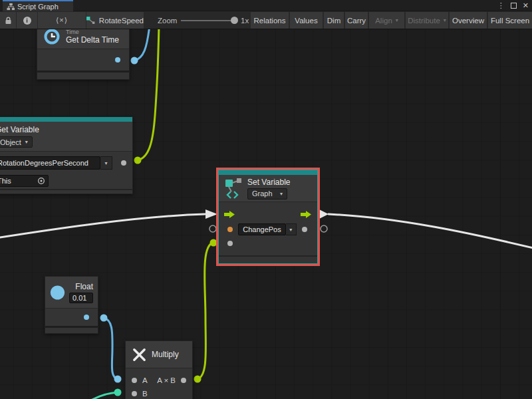 This screenshot has height=399, width=532. What do you see at coordinates (468, 20) in the screenshot?
I see `overview-button: Overview` at bounding box center [468, 20].